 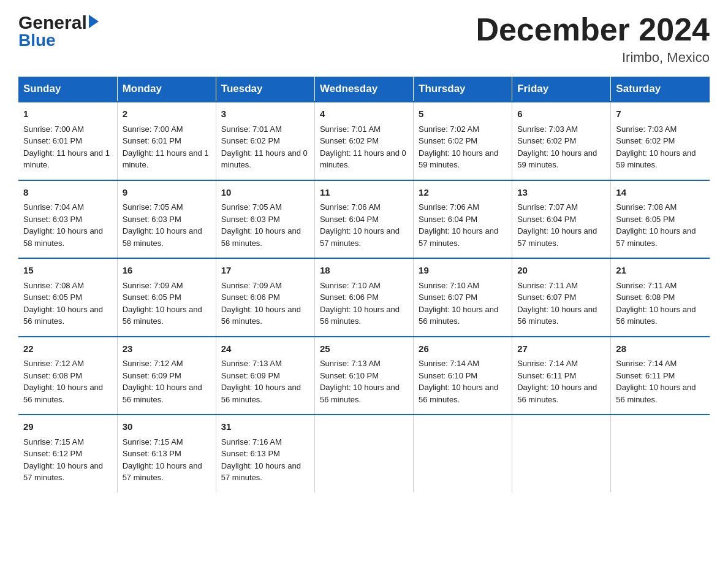 I want to click on page-header: General Blue December 2024 Irimbo, Mexic…, so click(x=364, y=39).